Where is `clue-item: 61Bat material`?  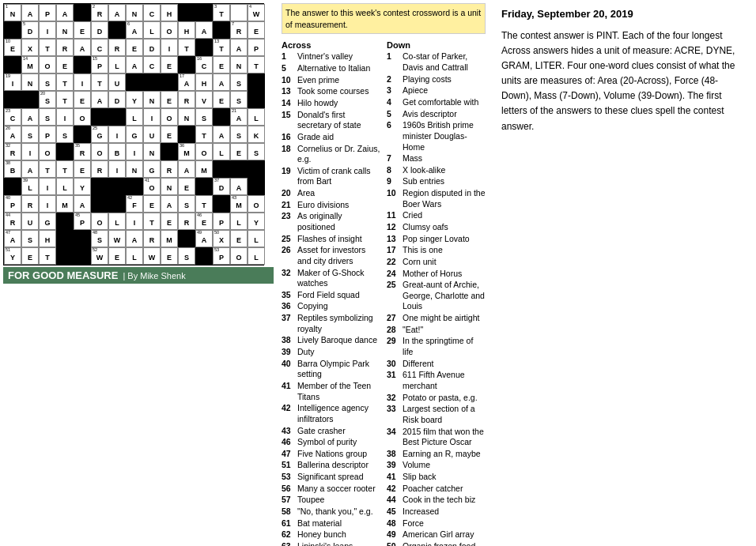 clue-item: 61Bat material is located at coordinates (331, 524).